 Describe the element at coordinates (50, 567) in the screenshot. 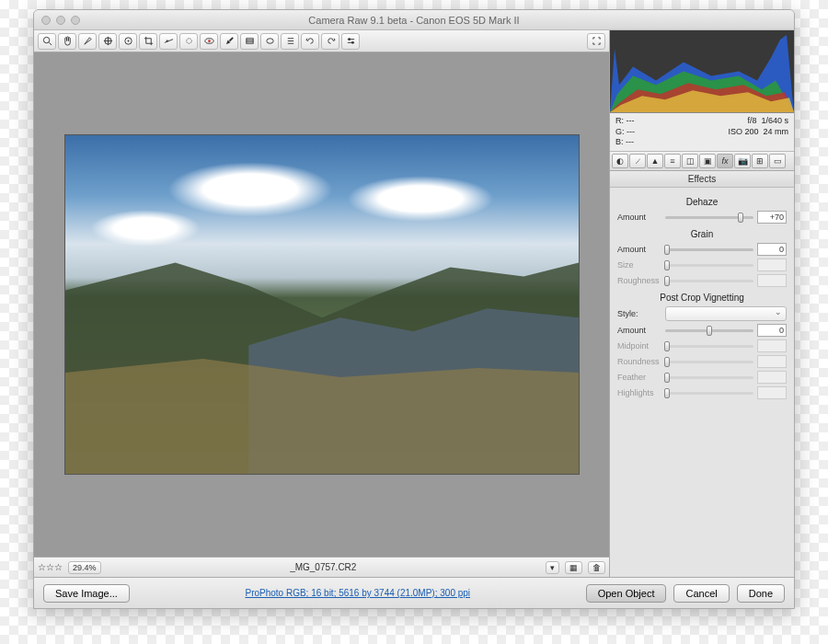

I see `rating-stars: ☆☆☆` at that location.